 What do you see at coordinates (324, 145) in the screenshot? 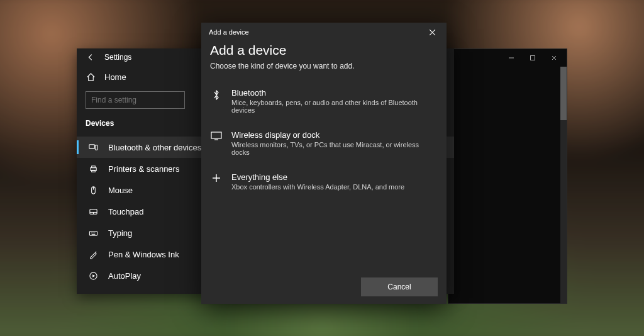
I see `option-wireless-display: Wireless display or dock Wireless monito…` at bounding box center [324, 145].